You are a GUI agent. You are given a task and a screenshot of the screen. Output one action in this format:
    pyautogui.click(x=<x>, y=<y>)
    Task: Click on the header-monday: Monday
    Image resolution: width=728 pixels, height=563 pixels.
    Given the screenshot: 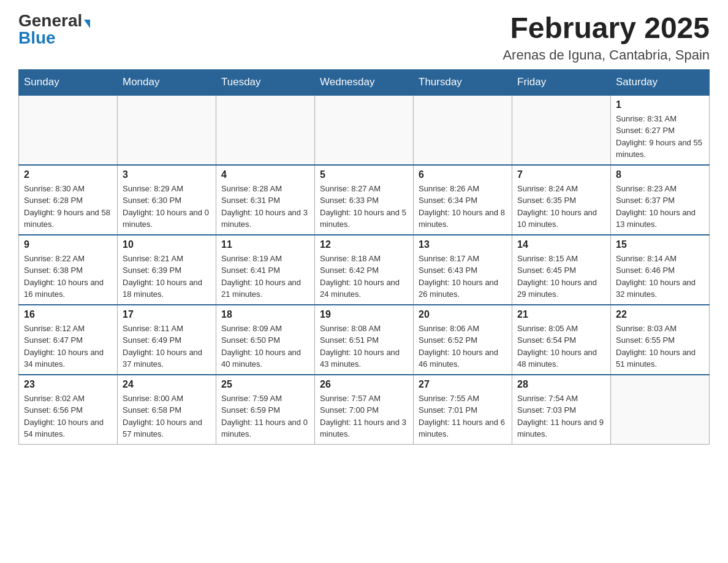 What is the action you would take?
    pyautogui.click(x=167, y=82)
    